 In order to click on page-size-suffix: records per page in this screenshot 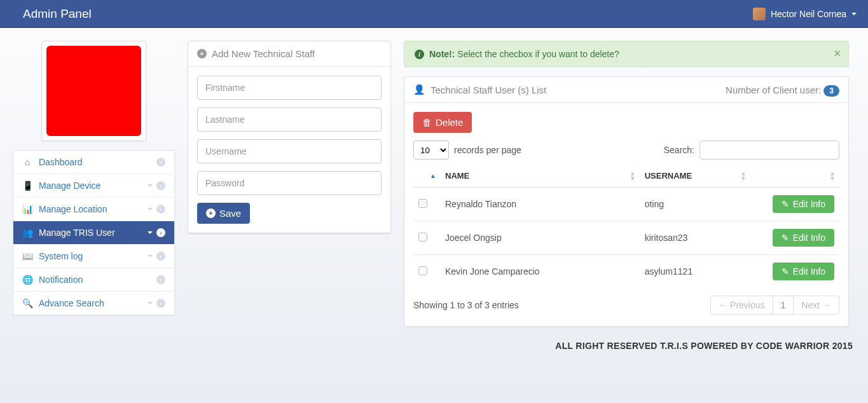, I will do `click(488, 150)`.